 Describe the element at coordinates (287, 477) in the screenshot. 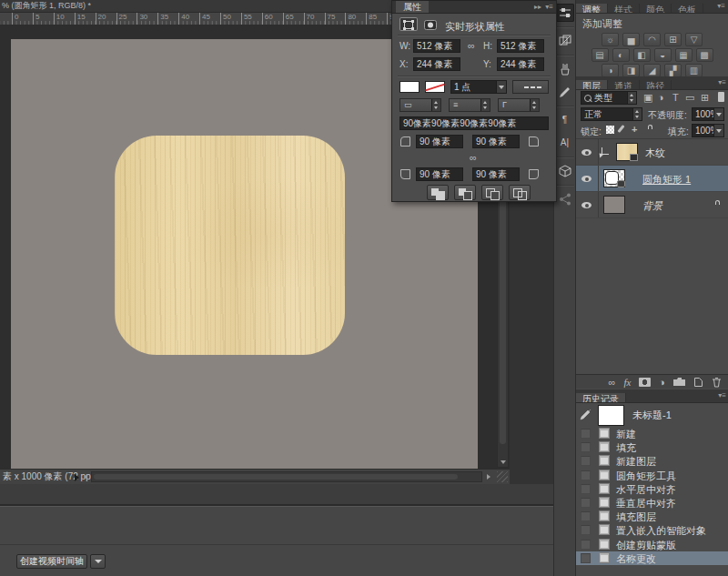

I see `horizontal-scrollbar` at that location.